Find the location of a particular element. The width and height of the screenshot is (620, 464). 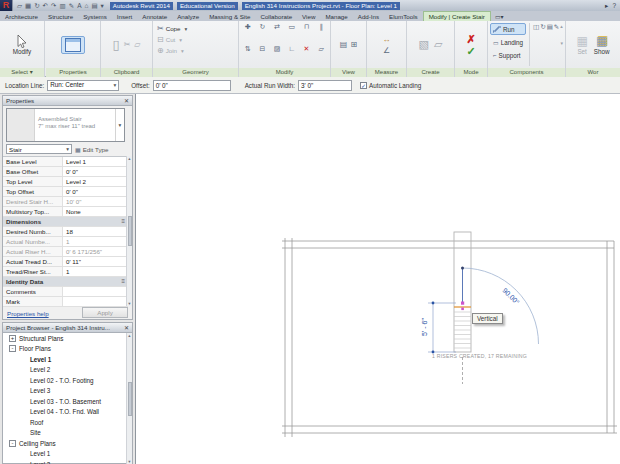

properties-close-icon: ✕ is located at coordinates (126, 100).